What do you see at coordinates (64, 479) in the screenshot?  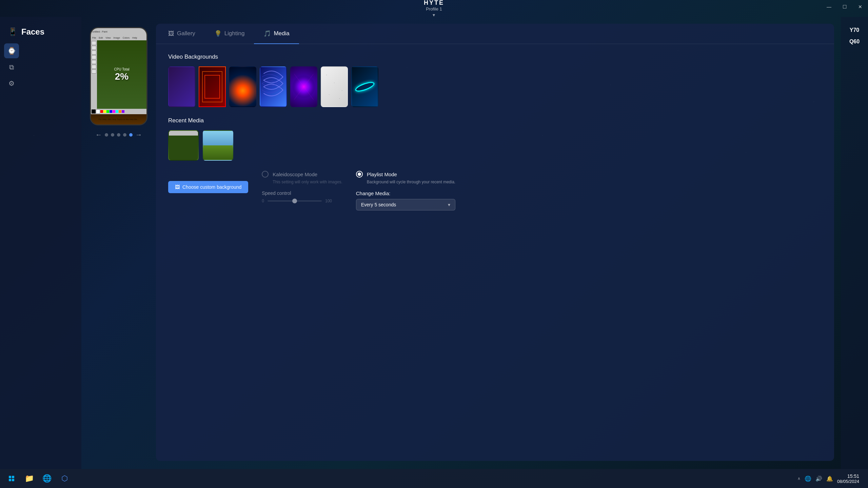 I see `taskbar-hyte: ⬡` at bounding box center [64, 479].